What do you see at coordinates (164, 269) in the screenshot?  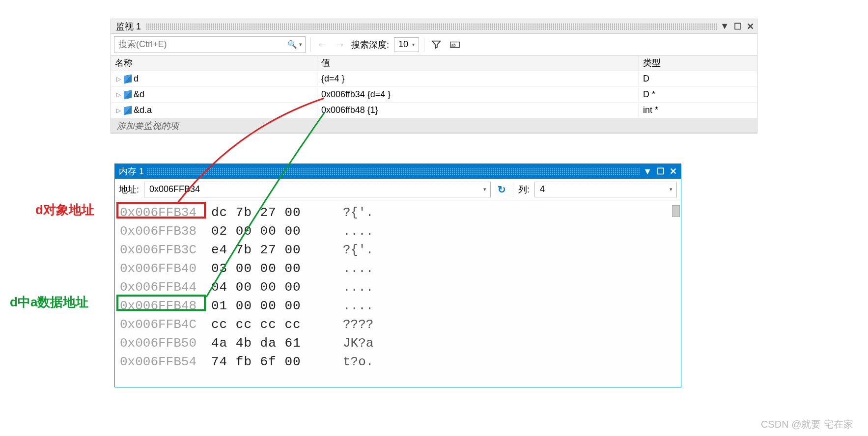 I see `memory-addr: 0x006FFB40` at bounding box center [164, 269].